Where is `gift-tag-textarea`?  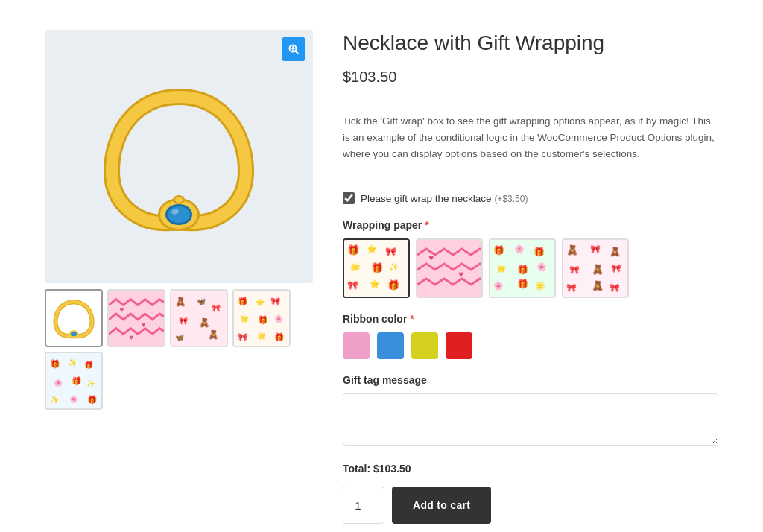 gift-tag-textarea is located at coordinates (531, 419).